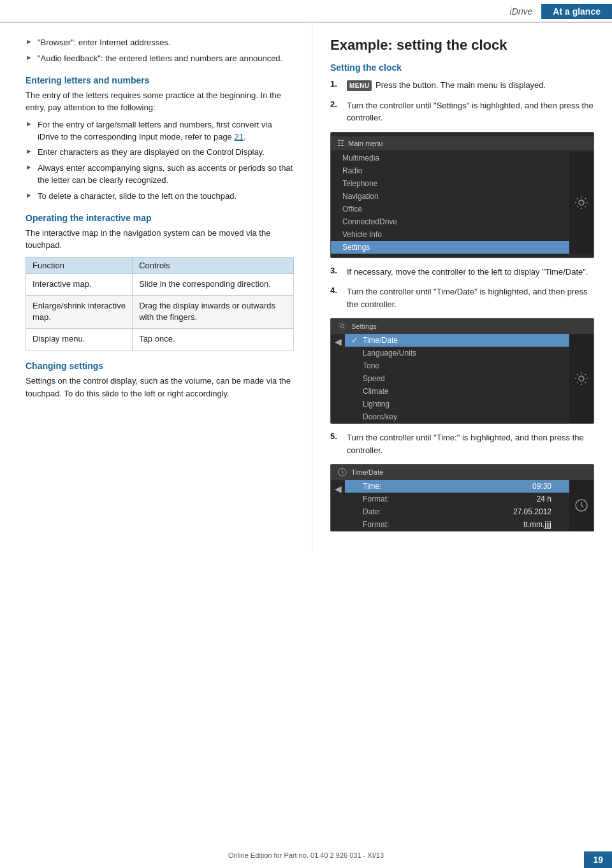 This screenshot has height=868, width=612. What do you see at coordinates (151, 153) in the screenshot?
I see `bullet-text: Enter characters as they are displayed o…` at bounding box center [151, 153].